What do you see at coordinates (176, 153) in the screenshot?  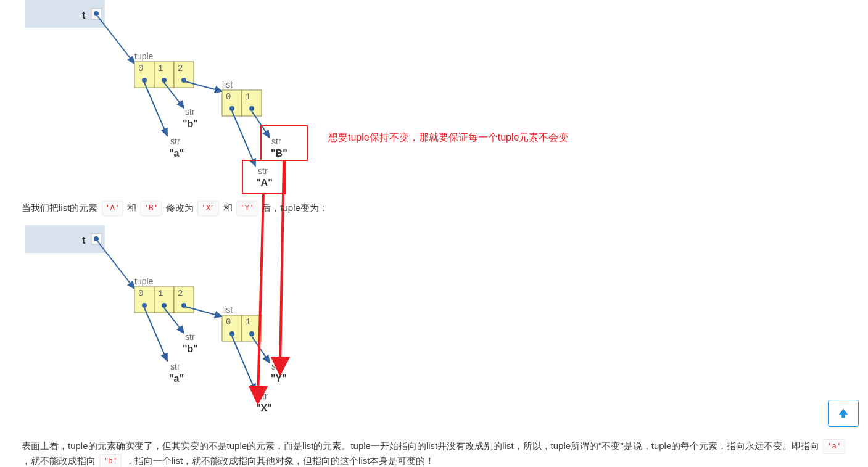 I see `str-val-a: "a"` at bounding box center [176, 153].